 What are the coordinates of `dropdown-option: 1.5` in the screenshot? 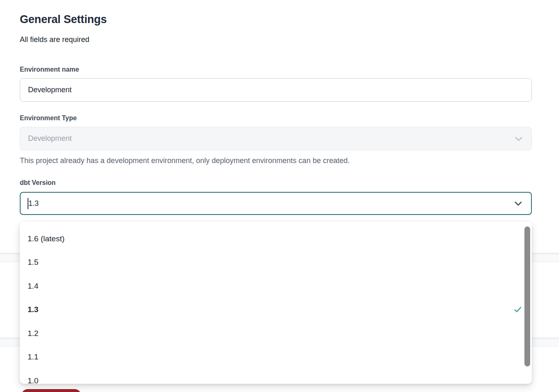 It's located at (276, 263).